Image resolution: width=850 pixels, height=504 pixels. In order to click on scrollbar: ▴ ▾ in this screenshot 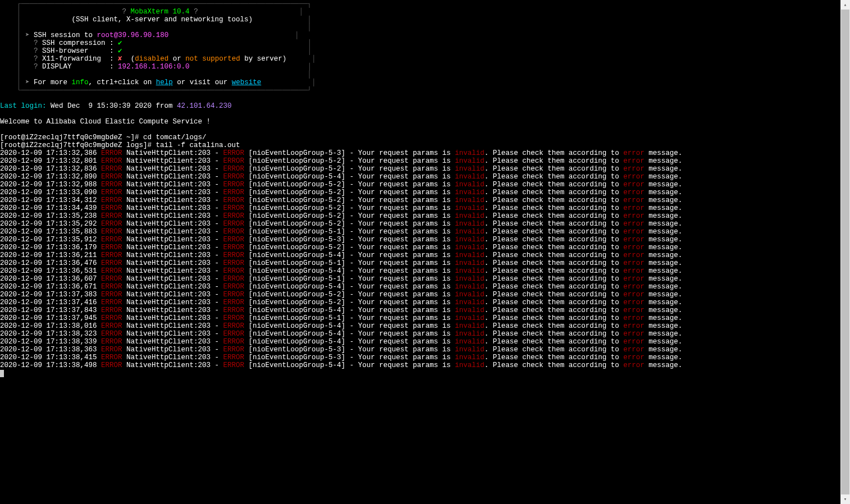, I will do `click(846, 252)`.